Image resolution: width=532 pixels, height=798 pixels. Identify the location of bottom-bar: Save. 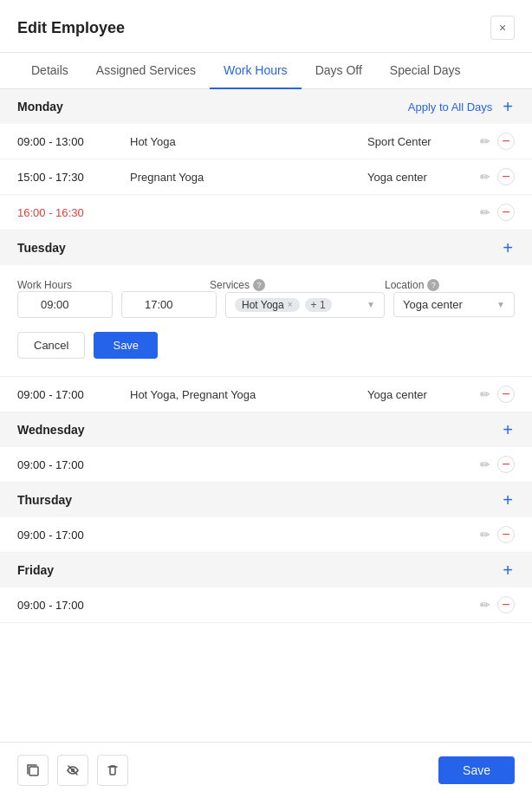
(266, 769).